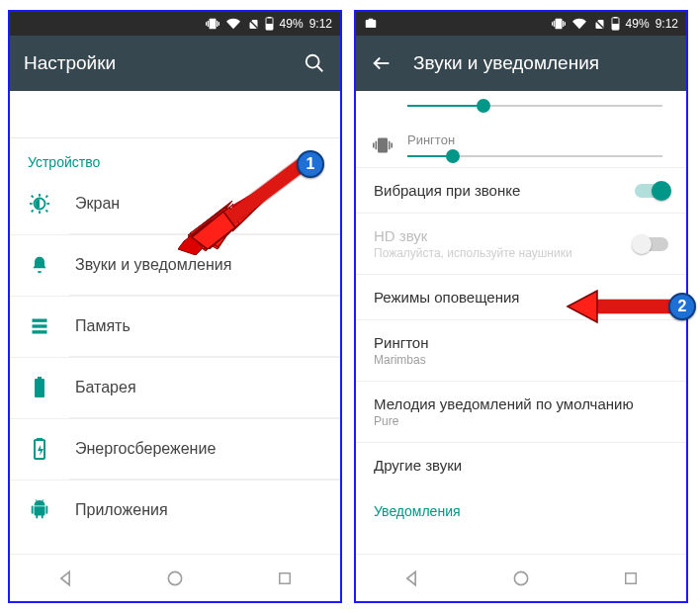 Image resolution: width=700 pixels, height=613 pixels. I want to click on row-title: Рингтон, so click(521, 342).